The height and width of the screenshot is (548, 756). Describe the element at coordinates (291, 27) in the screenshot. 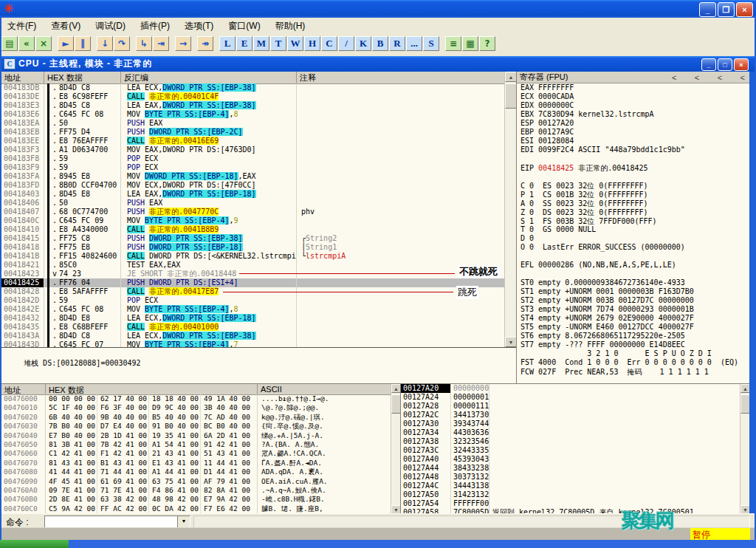

I see `menu-item: 帮助(H)` at that location.